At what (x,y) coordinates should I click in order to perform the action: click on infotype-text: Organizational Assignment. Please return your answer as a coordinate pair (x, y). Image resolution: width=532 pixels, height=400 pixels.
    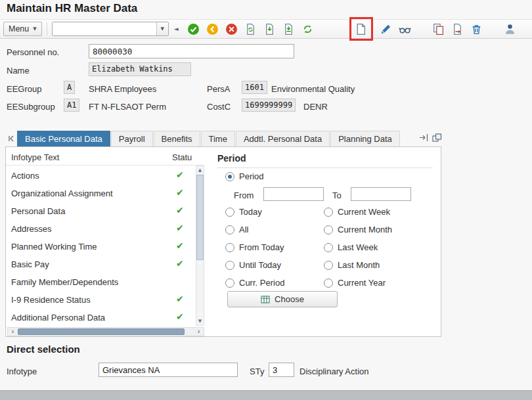
    Looking at the image, I should click on (62, 193).